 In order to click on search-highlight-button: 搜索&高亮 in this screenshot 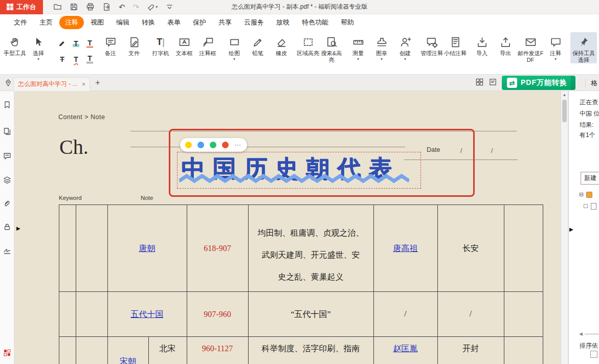, I will do `click(331, 48)`.